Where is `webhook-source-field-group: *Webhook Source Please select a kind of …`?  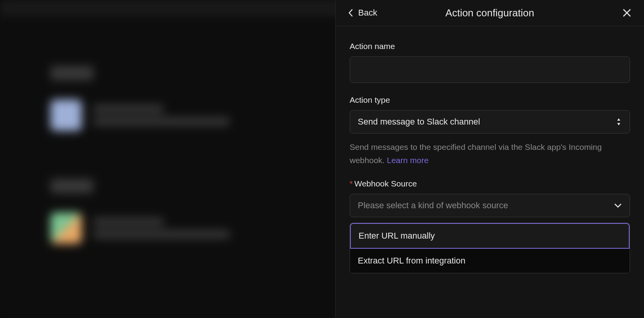
webhook-source-field-group: *Webhook Source Please select a kind of … is located at coordinates (490, 226).